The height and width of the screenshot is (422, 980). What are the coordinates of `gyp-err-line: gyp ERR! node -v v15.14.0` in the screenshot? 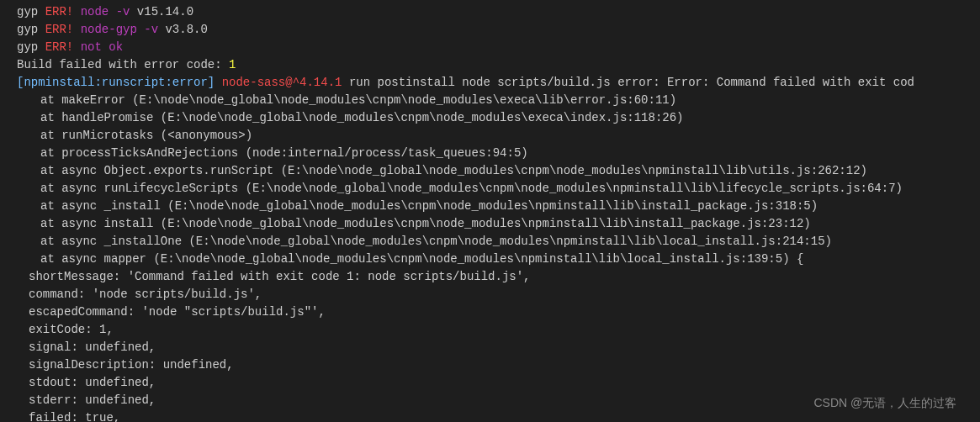 It's located at (490, 12).